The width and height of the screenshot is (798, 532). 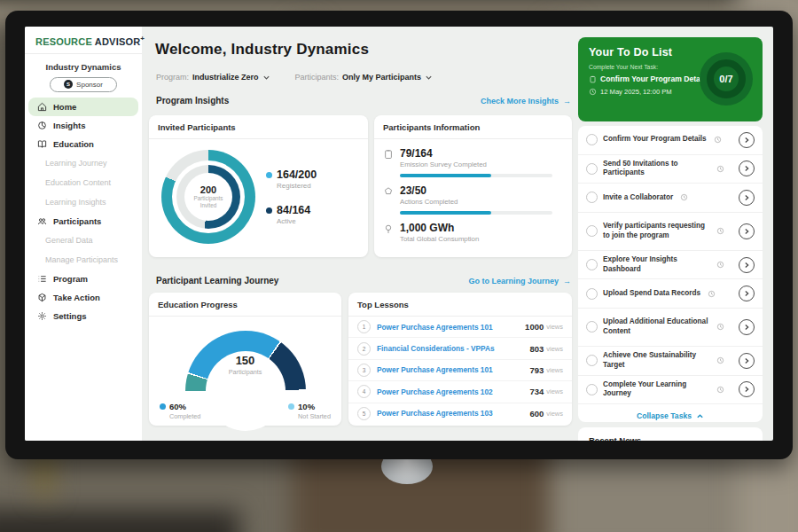 I want to click on lesson-row: 5 Power Purchase Agreements 103 600 view…, so click(x=460, y=413).